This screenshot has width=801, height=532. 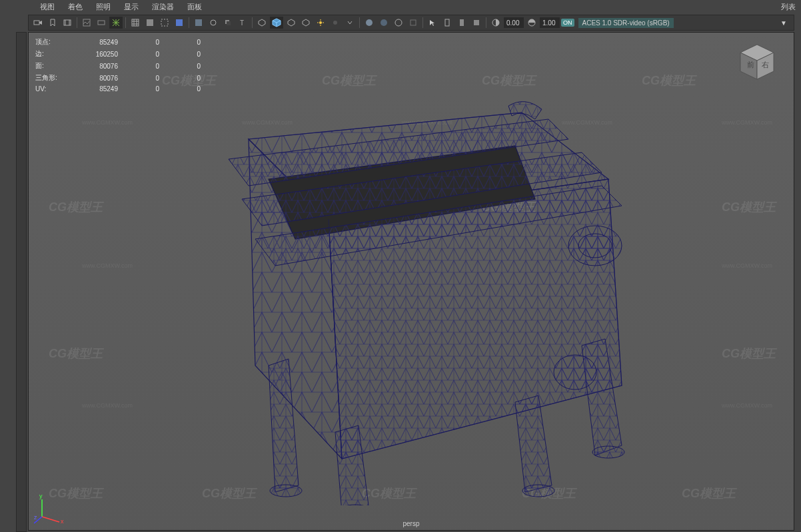 What do you see at coordinates (135, 23) in the screenshot?
I see `wireframe-icon` at bounding box center [135, 23].